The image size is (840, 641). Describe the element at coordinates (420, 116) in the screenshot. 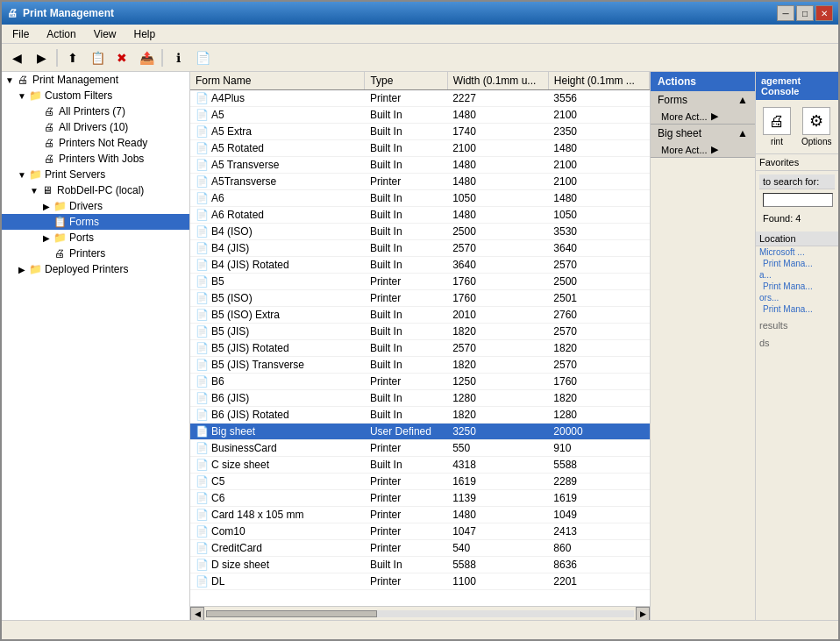

I see `table-row: 📄A5Built In14802100` at that location.